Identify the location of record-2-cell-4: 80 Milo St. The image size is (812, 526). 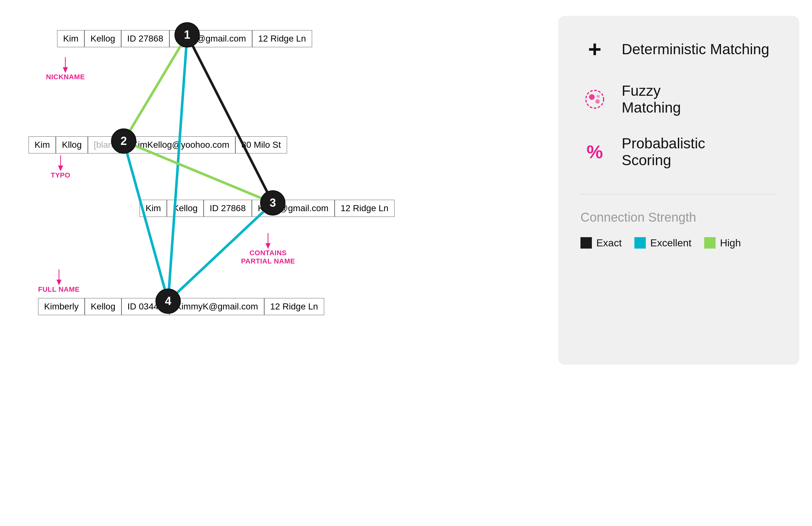
(261, 145).